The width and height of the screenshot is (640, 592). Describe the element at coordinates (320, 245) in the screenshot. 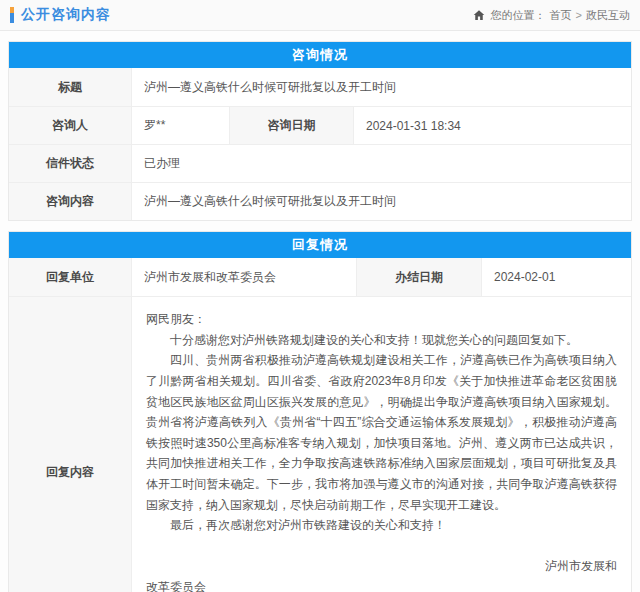

I see `reply-section-header: 回复情况` at that location.